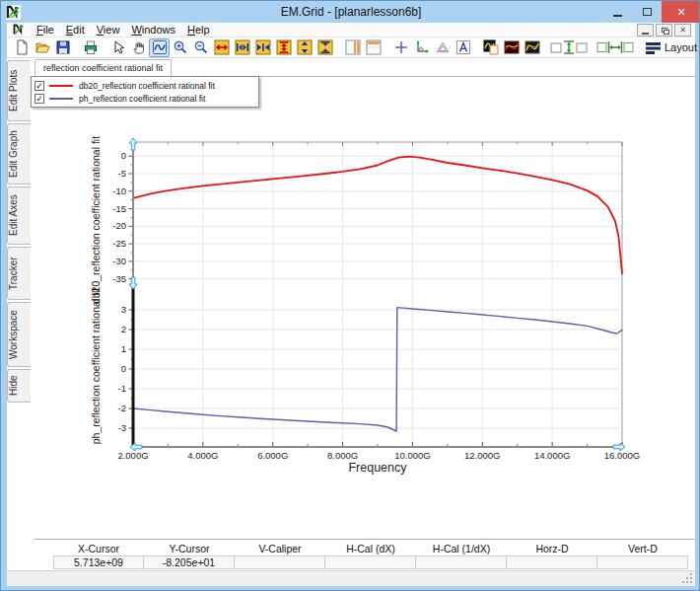 Image resolution: width=700 pixels, height=591 pixels. What do you see at coordinates (99, 562) in the screenshot?
I see `value-x-cursor: 5.713e+09` at bounding box center [99, 562].